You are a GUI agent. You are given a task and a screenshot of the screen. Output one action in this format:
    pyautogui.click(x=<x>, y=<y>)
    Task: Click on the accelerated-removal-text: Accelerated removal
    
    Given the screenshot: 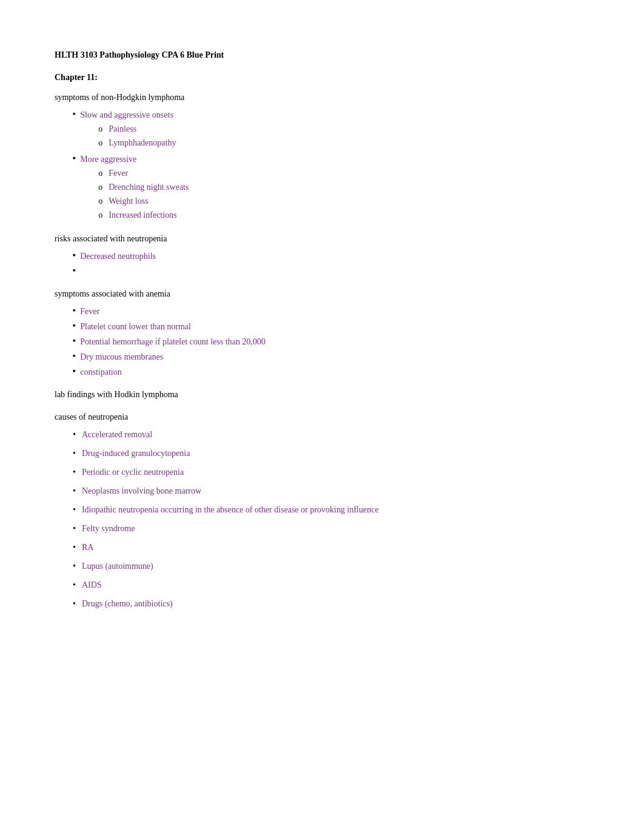 What is the action you would take?
    pyautogui.click(x=117, y=434)
    